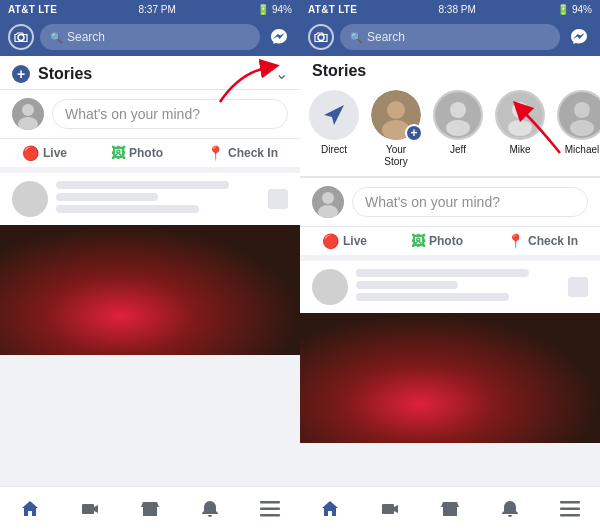 The image size is (600, 530). I want to click on nav-video-left, so click(90, 509).